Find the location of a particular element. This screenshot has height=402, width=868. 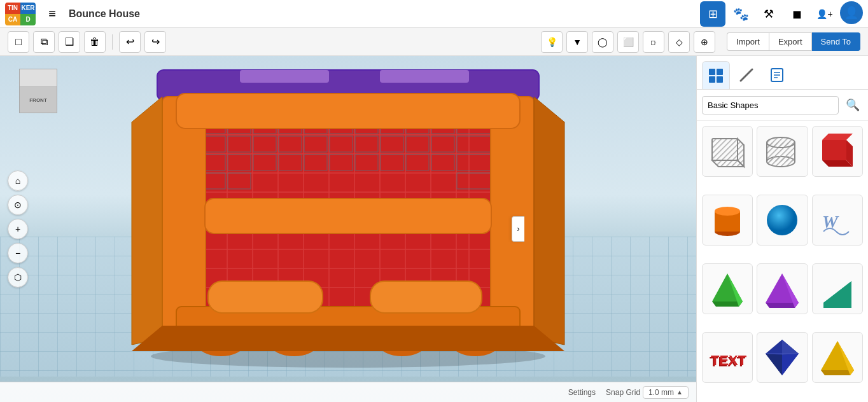

shape-cylinder-solid is located at coordinates (727, 220).